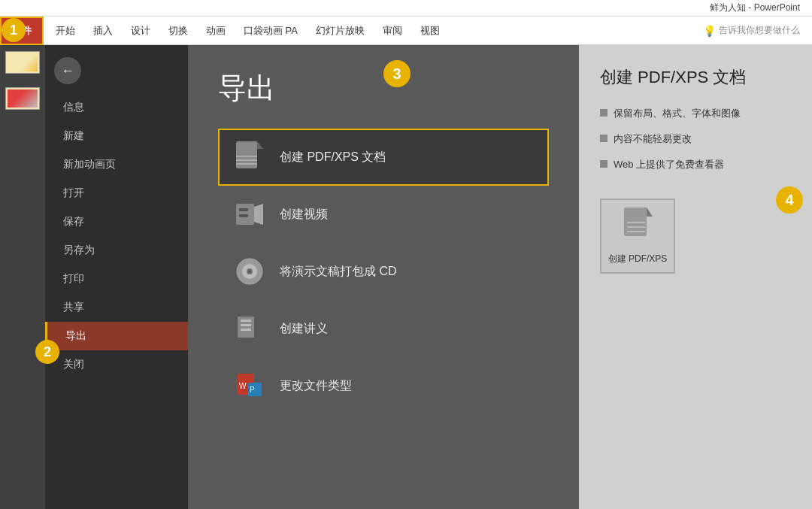  I want to click on sidebar-item-export: 导出 2, so click(117, 336).